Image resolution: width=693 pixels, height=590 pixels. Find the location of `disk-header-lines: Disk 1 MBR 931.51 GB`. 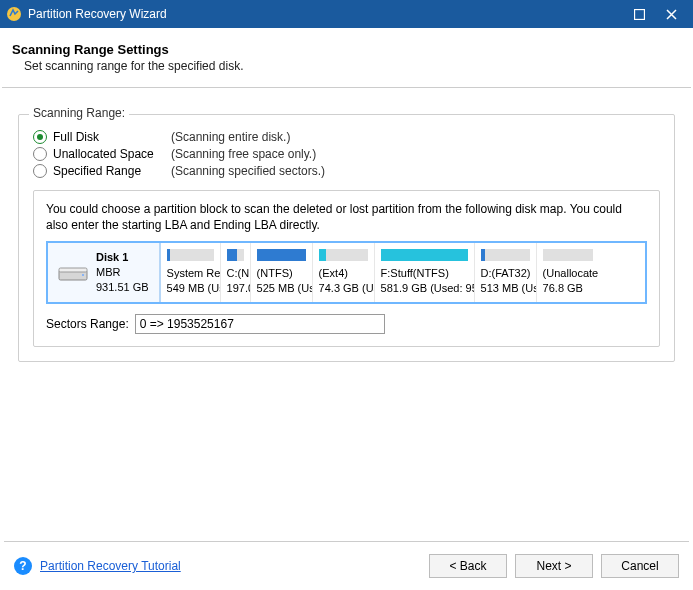

disk-header-lines: Disk 1 MBR 931.51 GB is located at coordinates (122, 272).